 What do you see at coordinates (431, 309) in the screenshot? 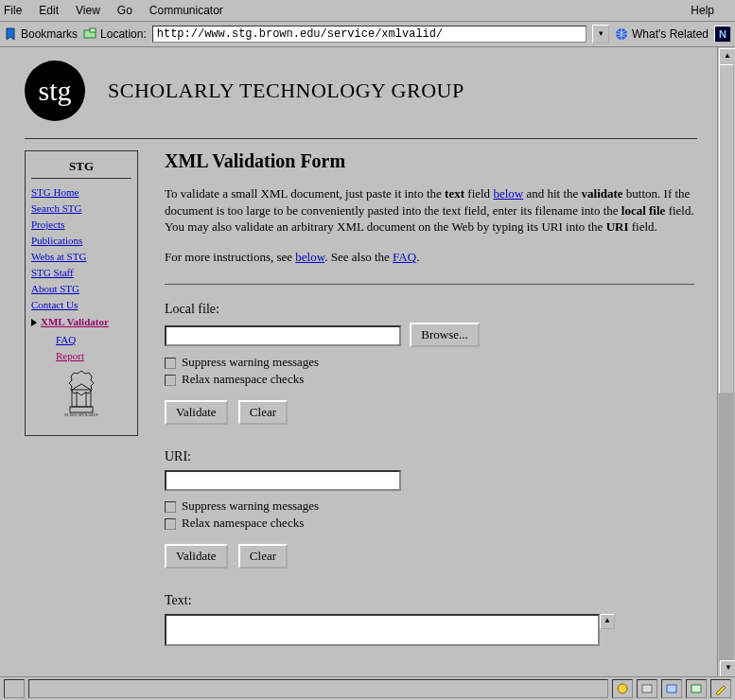
I see `local-file-label: Local file:` at bounding box center [431, 309].